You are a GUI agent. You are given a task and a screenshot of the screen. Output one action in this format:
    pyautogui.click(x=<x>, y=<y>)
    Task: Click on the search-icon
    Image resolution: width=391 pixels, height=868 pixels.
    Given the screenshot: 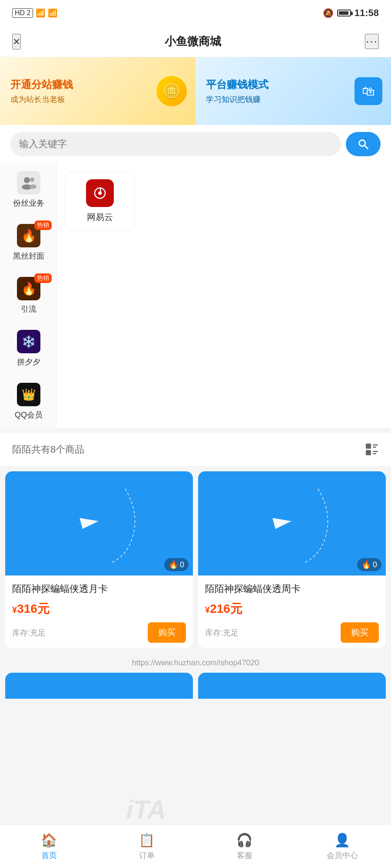 What is the action you would take?
    pyautogui.click(x=363, y=144)
    